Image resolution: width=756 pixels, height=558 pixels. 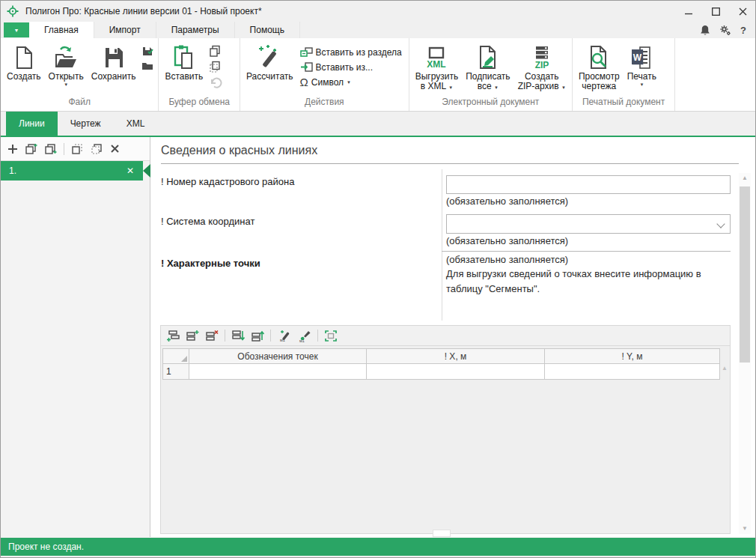 I want to click on omega-symbol-icon: Ω, so click(x=304, y=82).